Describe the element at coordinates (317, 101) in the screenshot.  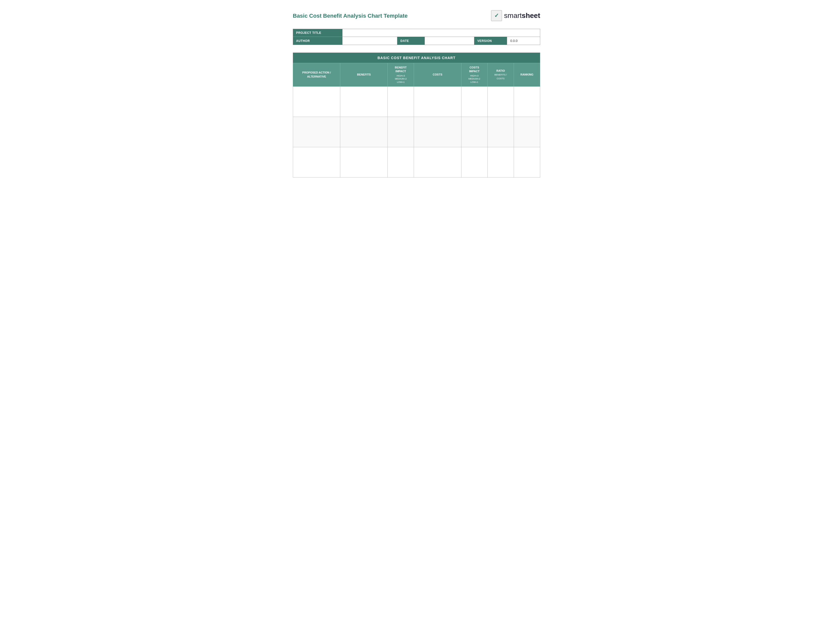
I see `row1-proposed` at that location.